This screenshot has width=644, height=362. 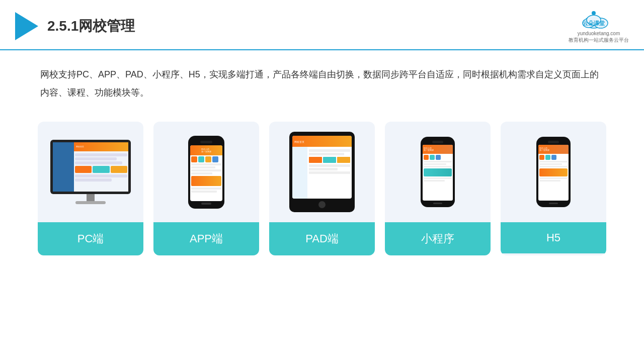 I want to click on card-pad-label: PAD端, so click(x=322, y=239).